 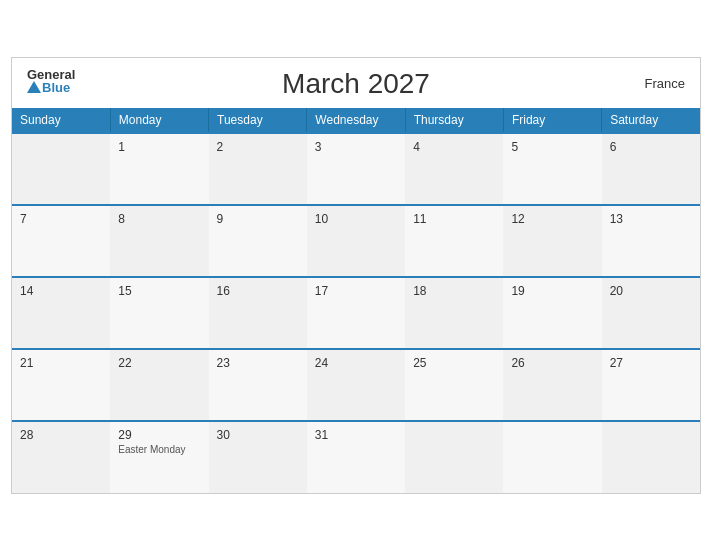 What do you see at coordinates (356, 313) in the screenshot?
I see `calendar-cell: 17` at bounding box center [356, 313].